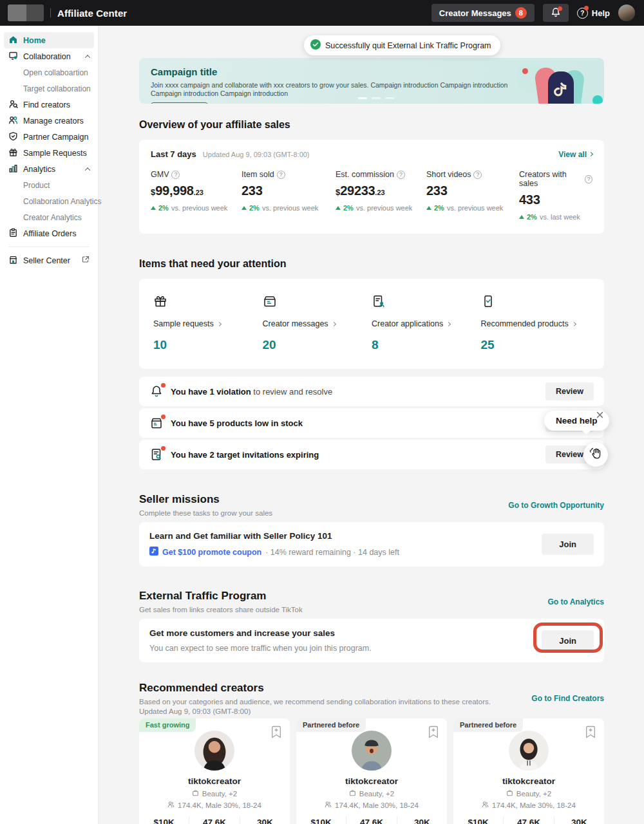  What do you see at coordinates (594, 13) in the screenshot?
I see `help-button: ? Help` at bounding box center [594, 13].